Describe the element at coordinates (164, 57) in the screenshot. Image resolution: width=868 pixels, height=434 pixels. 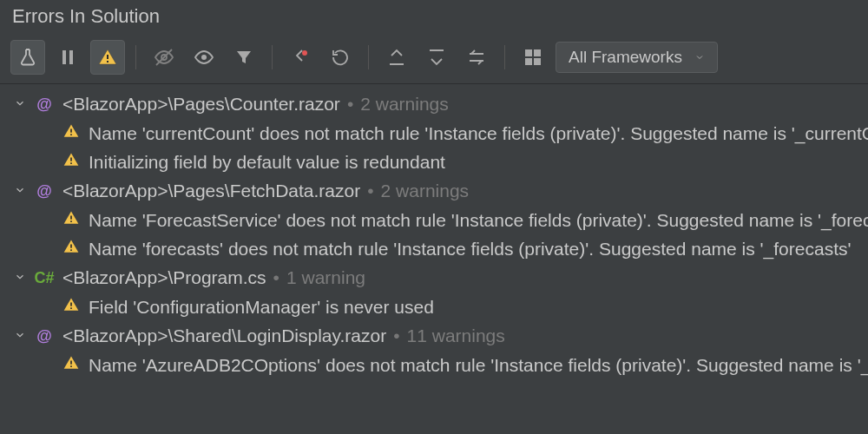
I see `hide-ignored-button` at that location.